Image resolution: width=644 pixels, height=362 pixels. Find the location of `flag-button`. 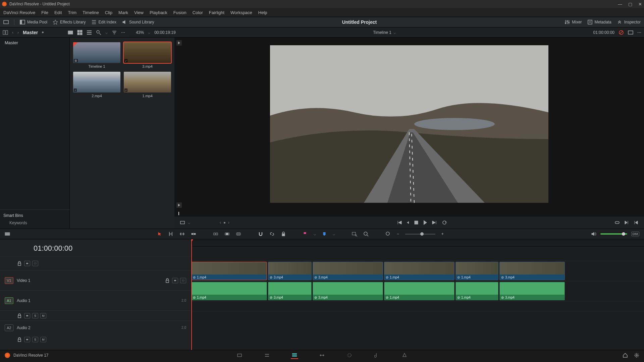

flag-button is located at coordinates (305, 234).